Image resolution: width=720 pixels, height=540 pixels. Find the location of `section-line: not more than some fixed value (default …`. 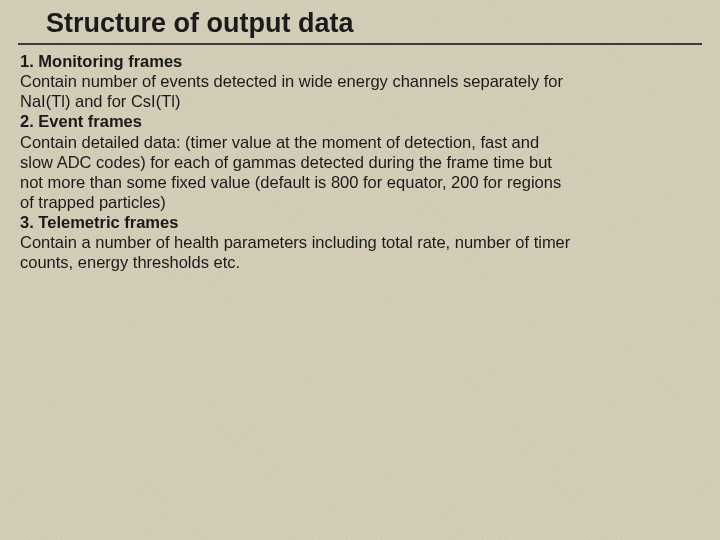

section-line: not more than some fixed value (default … is located at coordinates (361, 182).